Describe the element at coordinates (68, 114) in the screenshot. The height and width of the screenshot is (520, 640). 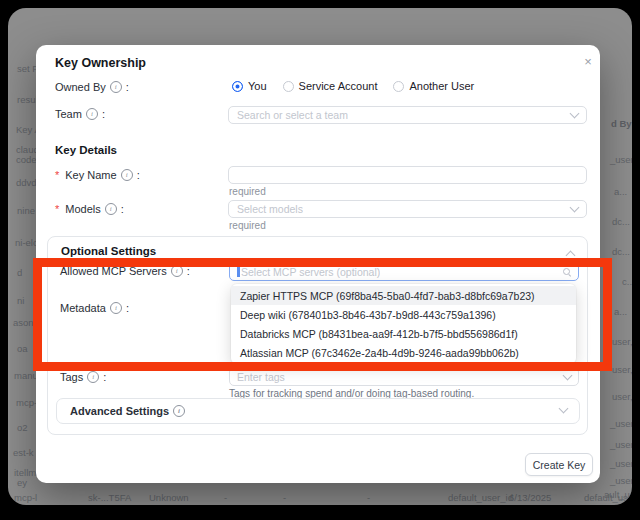
I see `team-label-text: Team` at that location.